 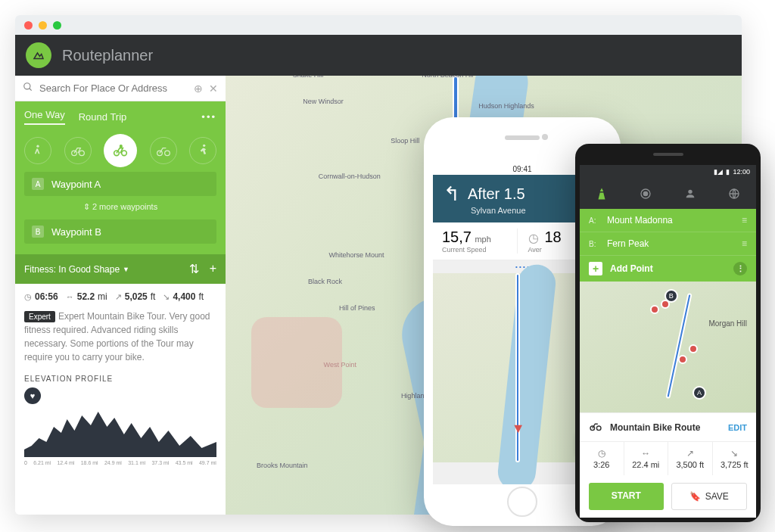 I want to click on map-label: Hill of Pines, so click(x=357, y=308).